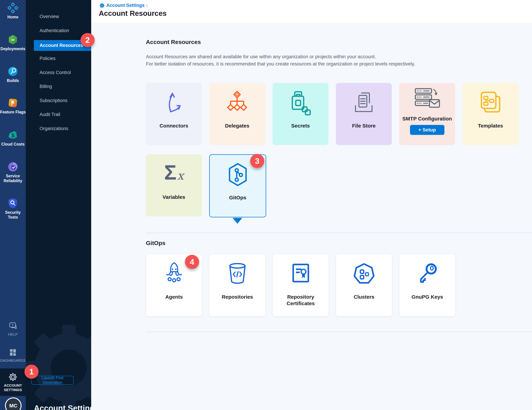 The height and width of the screenshot is (410, 532). I want to click on delegates-icon, so click(237, 103).